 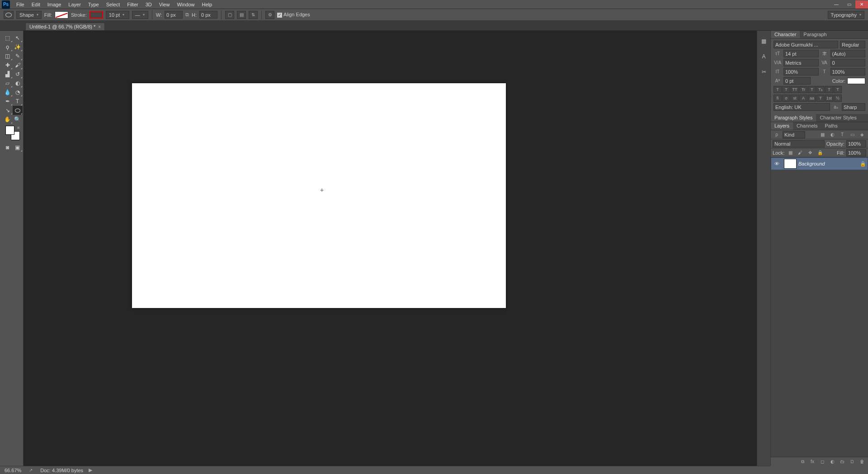 What do you see at coordinates (820, 153) in the screenshot?
I see `lock-all-icon: 🔒` at bounding box center [820, 153].